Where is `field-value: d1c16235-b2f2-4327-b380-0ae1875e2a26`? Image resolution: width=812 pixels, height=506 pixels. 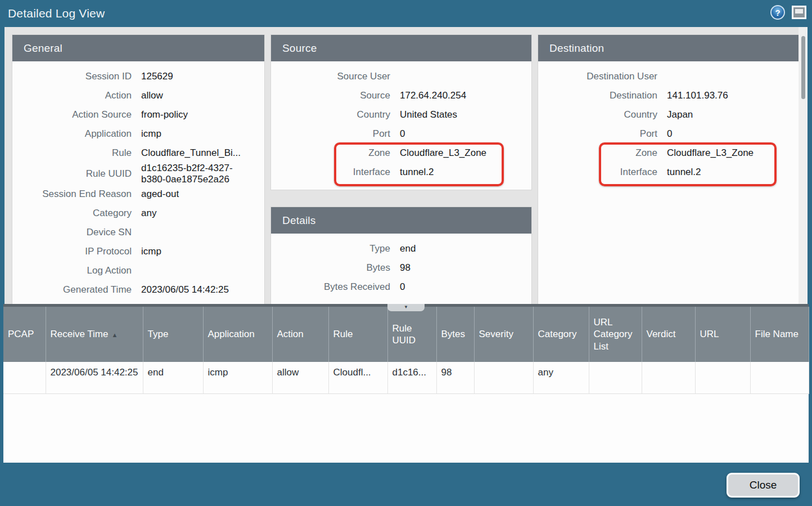 field-value: d1c16235-b2f2-4327-b380-0ae1875e2a26 is located at coordinates (198, 173).